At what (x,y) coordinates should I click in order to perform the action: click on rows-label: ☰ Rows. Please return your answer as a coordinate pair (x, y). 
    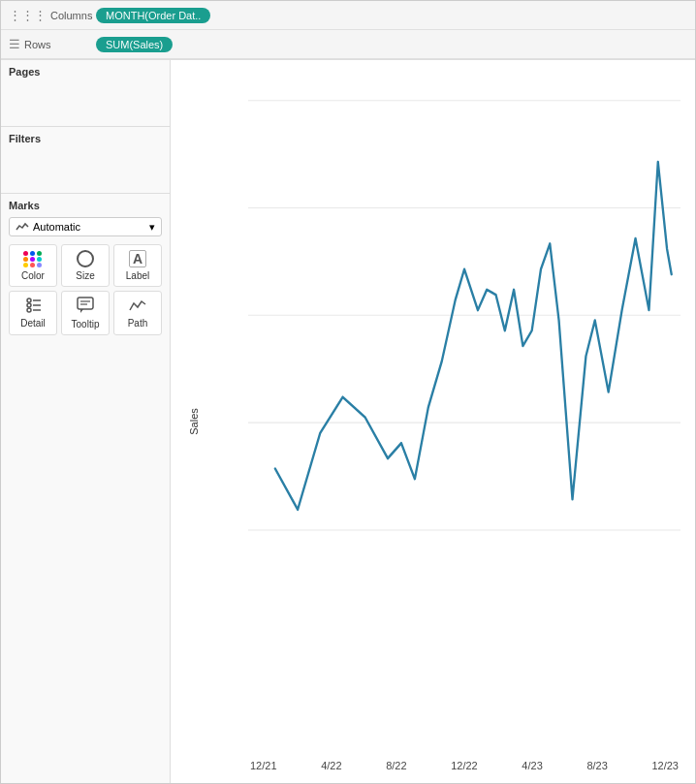
    Looking at the image, I should click on (52, 45).